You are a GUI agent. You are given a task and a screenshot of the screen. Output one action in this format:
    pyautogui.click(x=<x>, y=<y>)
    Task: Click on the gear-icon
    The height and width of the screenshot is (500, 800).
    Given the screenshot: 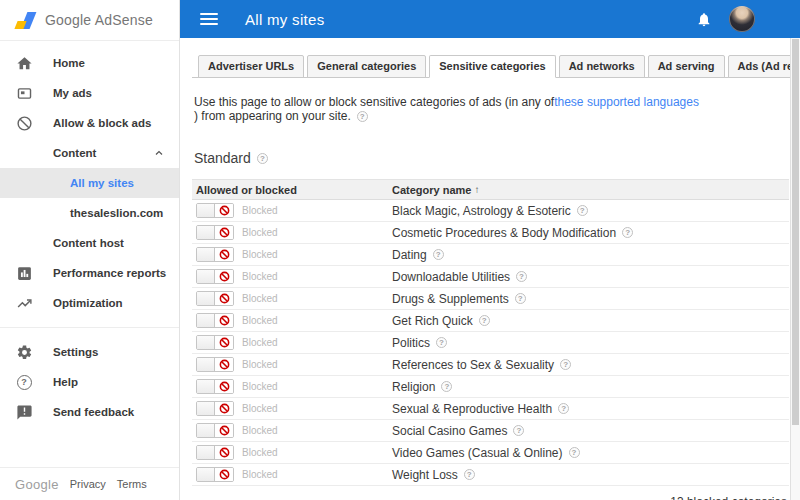 What is the action you would take?
    pyautogui.click(x=24, y=352)
    